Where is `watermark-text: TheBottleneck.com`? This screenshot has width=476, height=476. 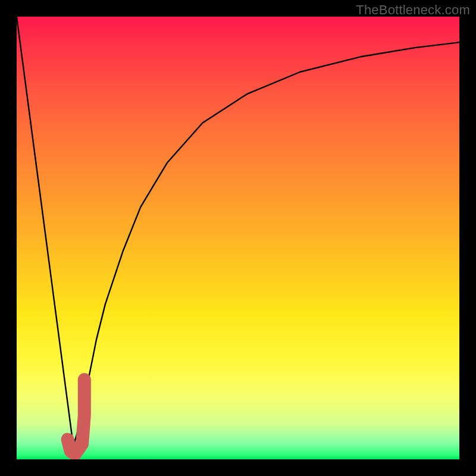 watermark-text: TheBottleneck.com is located at coordinates (413, 10).